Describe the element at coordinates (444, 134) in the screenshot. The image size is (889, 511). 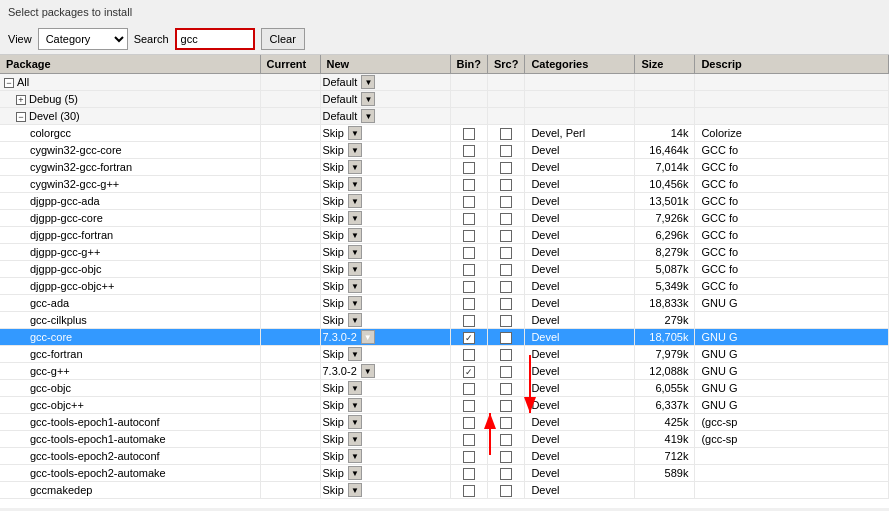
I see `table-row: colorgccSkip▼Devel, Perl14kColorize` at that location.